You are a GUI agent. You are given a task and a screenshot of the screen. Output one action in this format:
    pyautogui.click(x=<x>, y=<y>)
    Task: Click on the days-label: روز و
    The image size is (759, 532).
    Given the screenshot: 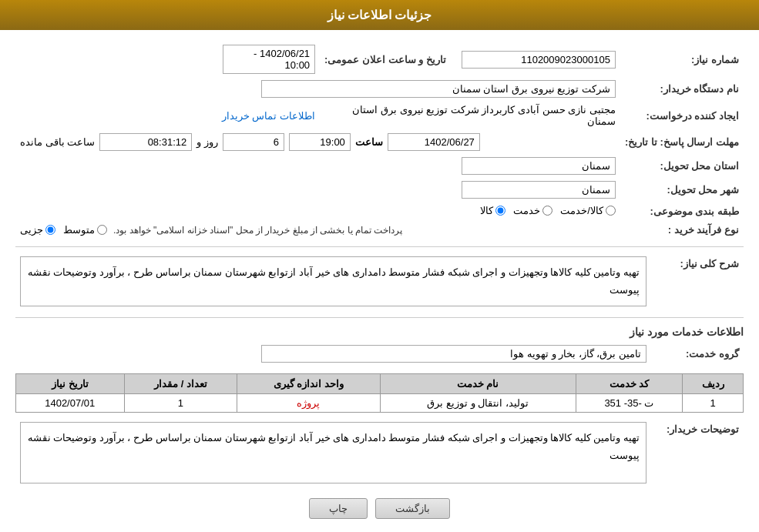 What is the action you would take?
    pyautogui.click(x=207, y=142)
    